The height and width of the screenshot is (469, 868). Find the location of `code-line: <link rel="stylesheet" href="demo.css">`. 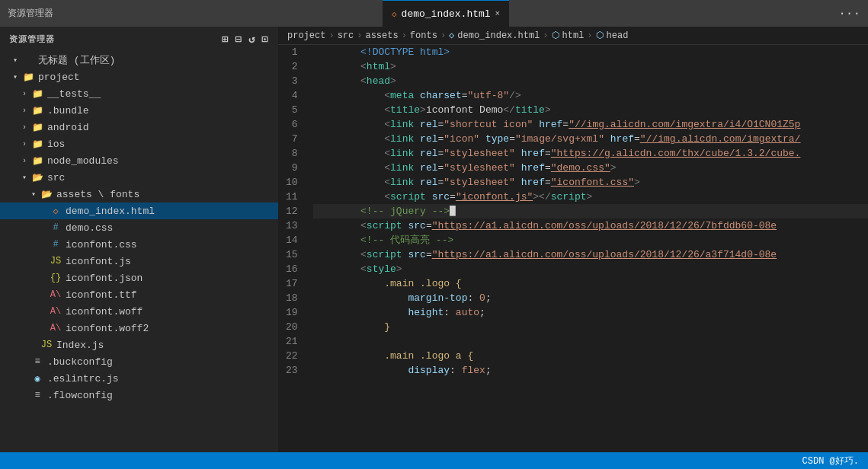

code-line: <link rel="stylesheet" href="demo.css"> is located at coordinates (591, 168).